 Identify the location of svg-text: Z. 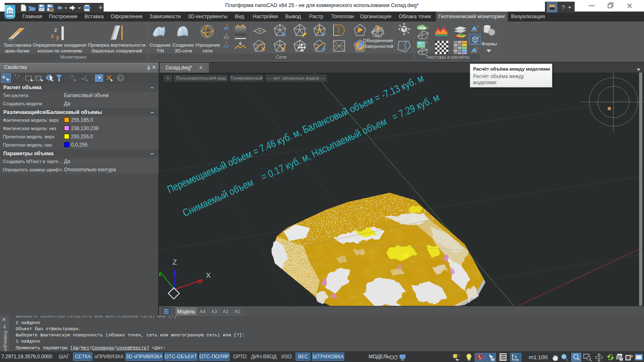
(175, 263).